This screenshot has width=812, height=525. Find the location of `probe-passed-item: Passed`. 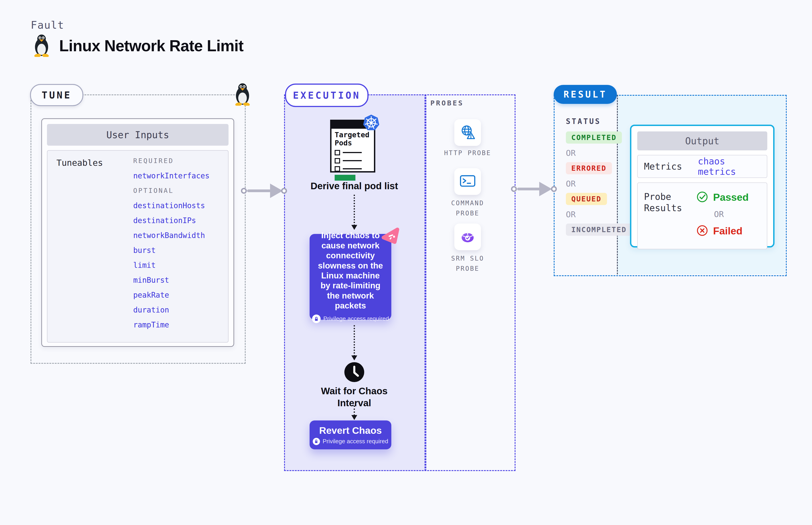

probe-passed-item: Passed is located at coordinates (723, 197).